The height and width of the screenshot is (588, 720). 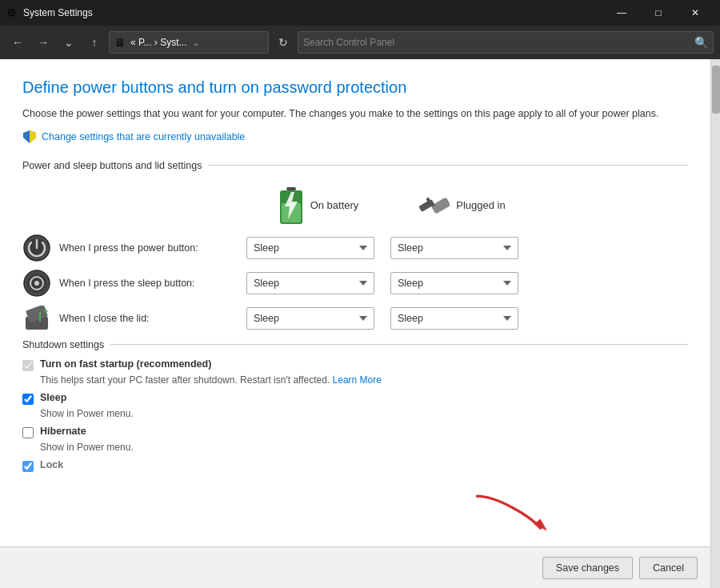 What do you see at coordinates (30, 137) in the screenshot?
I see `shield-icon` at bounding box center [30, 137].